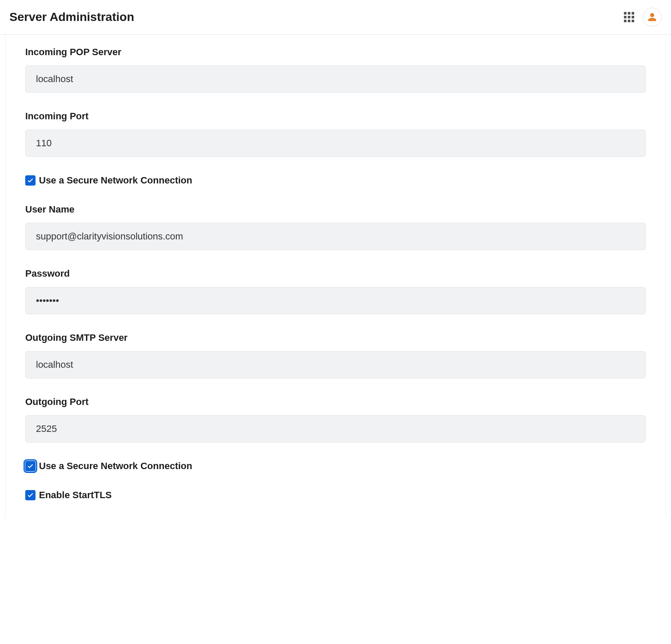  Describe the element at coordinates (336, 180) in the screenshot. I see `secure-incoming-checkbox-row: Use a Secure Network Connection` at that location.